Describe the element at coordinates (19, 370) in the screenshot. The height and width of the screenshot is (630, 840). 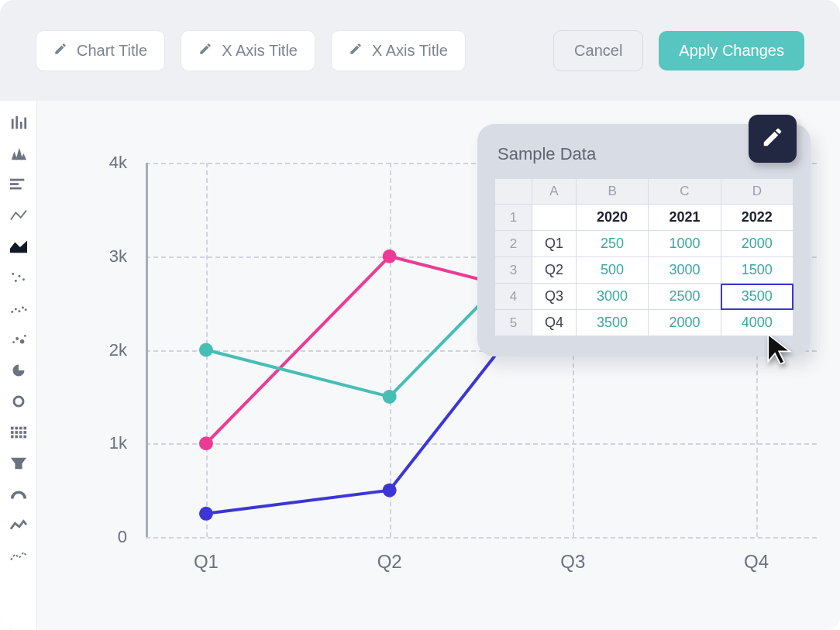
I see `pie-icon` at that location.